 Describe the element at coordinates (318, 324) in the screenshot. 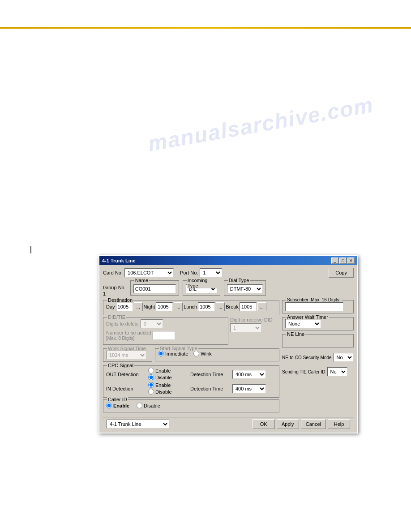

I see `answer-wait-timer-group: Answer Wait Timer None` at that location.